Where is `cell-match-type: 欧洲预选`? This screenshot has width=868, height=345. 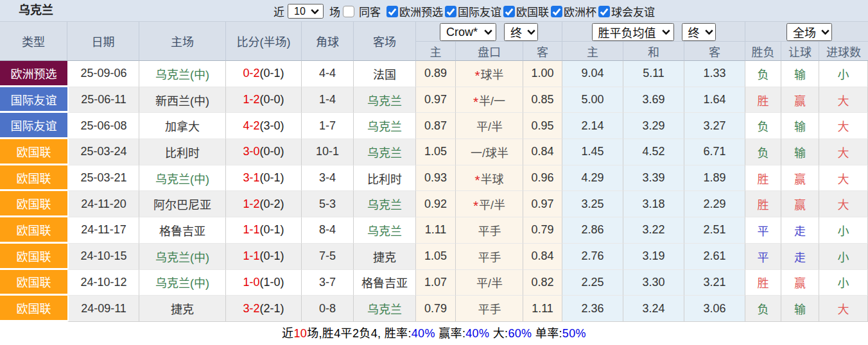 cell-match-type: 欧洲预选 is located at coordinates (33, 74).